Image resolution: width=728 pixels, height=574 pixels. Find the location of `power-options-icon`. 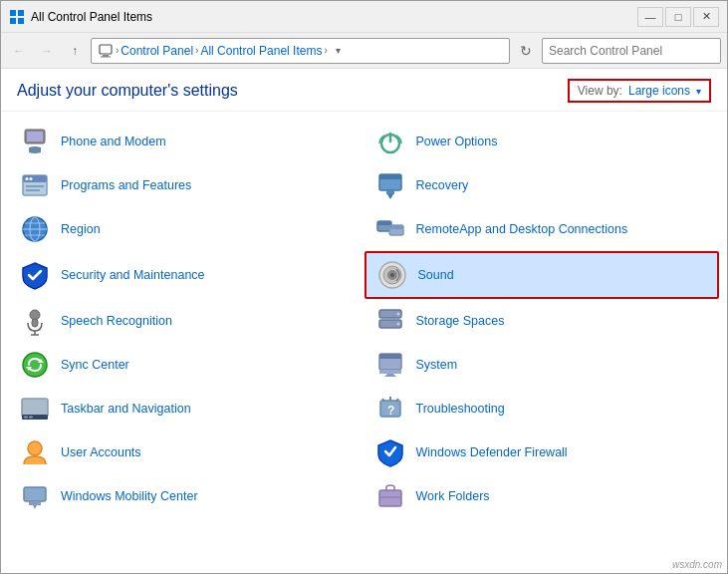

power-options-icon is located at coordinates (390, 142).